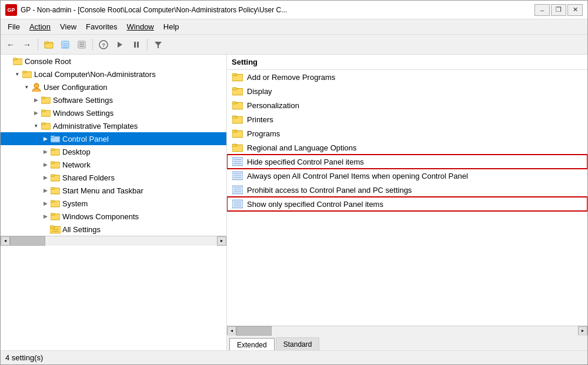 This screenshot has width=588, height=365. What do you see at coordinates (407, 148) in the screenshot?
I see `right-item-regional: Regional and Language Options` at bounding box center [407, 148].